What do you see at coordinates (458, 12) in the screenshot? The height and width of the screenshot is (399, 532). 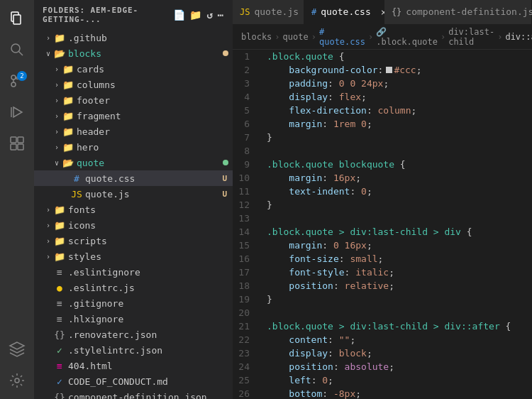 I see `tab-component-definition: {} component-definition.json ×` at bounding box center [458, 12].